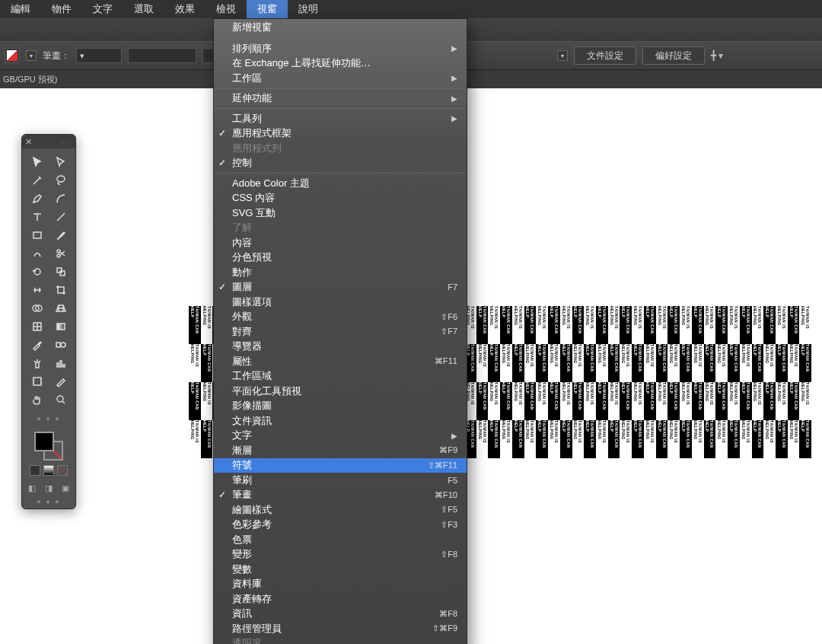  Describe the element at coordinates (340, 183) in the screenshot. I see `menu-item-Adobe Color 主題: Adobe Color 主題` at that location.